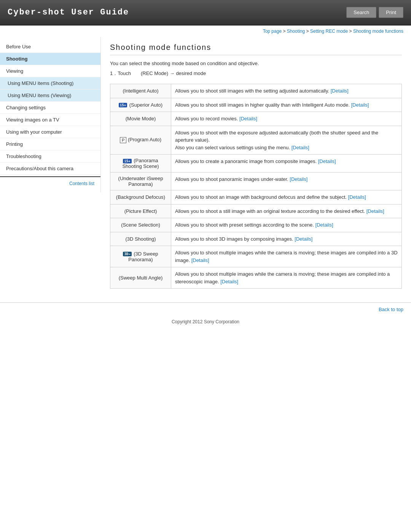  Describe the element at coordinates (127, 161) in the screenshot. I see `panorama-icon: iS+` at that location.